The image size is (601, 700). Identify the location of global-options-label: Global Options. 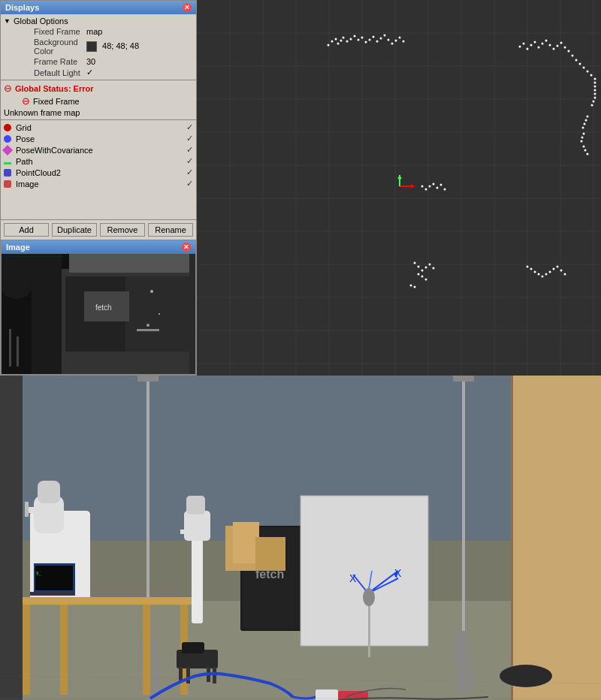
(41, 21).